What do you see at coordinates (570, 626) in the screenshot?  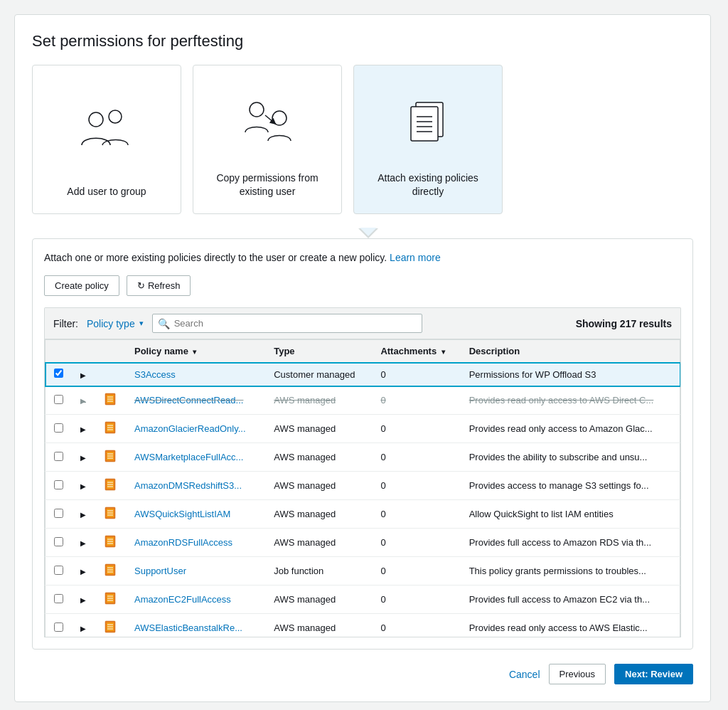 I see `policy-description: Provides read only access to AWS Elastic…` at bounding box center [570, 626].